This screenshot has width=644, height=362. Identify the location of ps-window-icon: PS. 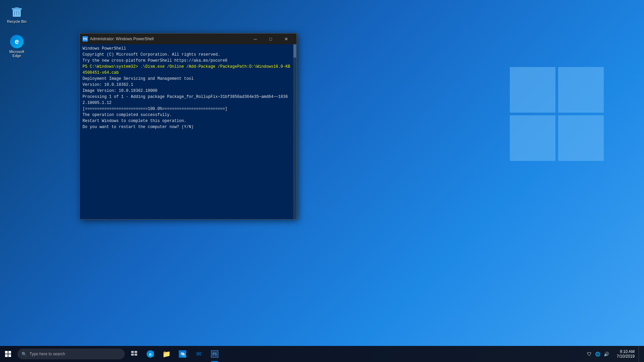
(85, 39).